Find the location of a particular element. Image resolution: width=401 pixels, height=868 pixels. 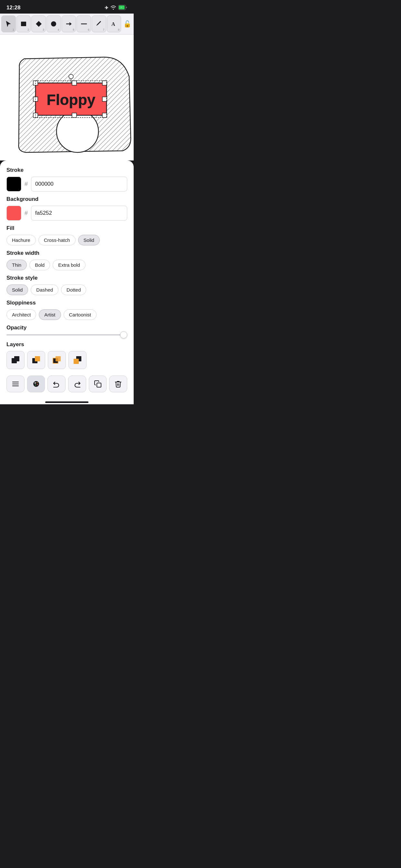

stroke-style-dashed: Dashed is located at coordinates (44, 290).